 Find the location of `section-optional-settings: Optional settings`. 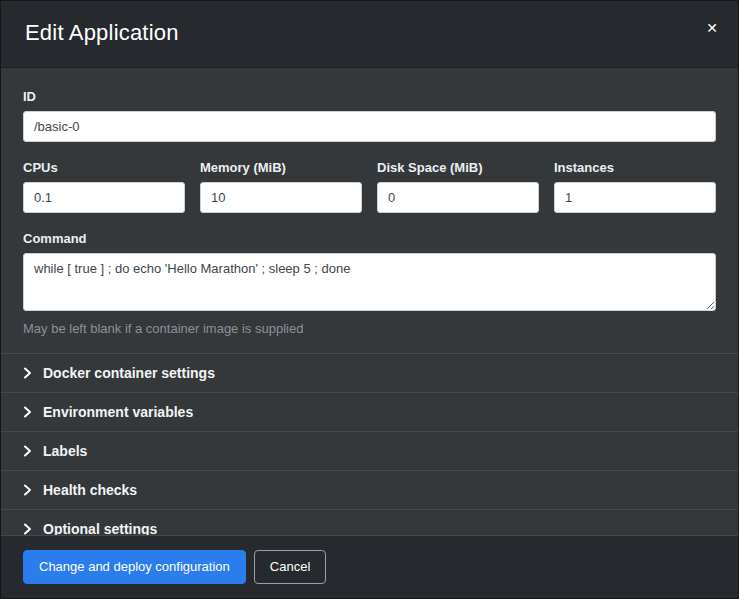

section-optional-settings: Optional settings is located at coordinates (370, 522).